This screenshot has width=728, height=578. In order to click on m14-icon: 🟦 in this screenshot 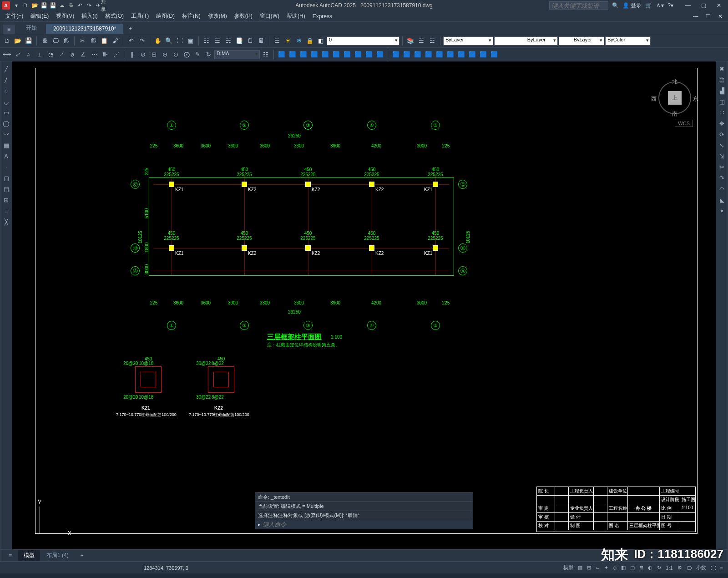, I will do `click(429, 55)`.